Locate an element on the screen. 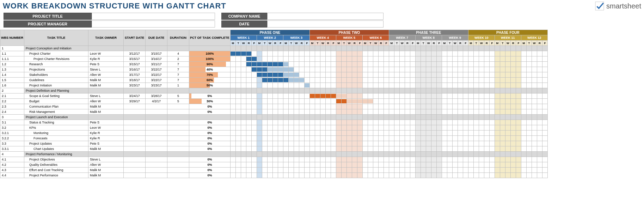 The image size is (644, 218). cell-due: 3/22/17 is located at coordinates (157, 80).